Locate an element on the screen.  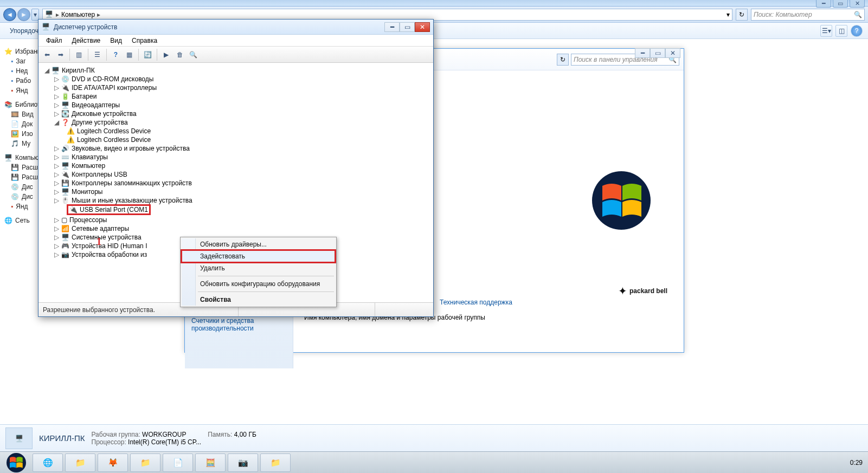
ctx-delete: Удалить is located at coordinates (258, 268).